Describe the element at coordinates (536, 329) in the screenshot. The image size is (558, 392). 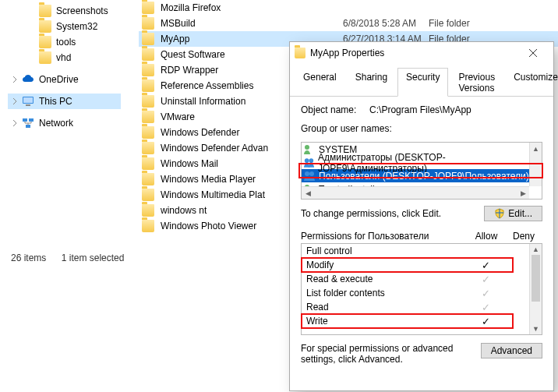
I see `scroll-down-icon: ▼` at that location.